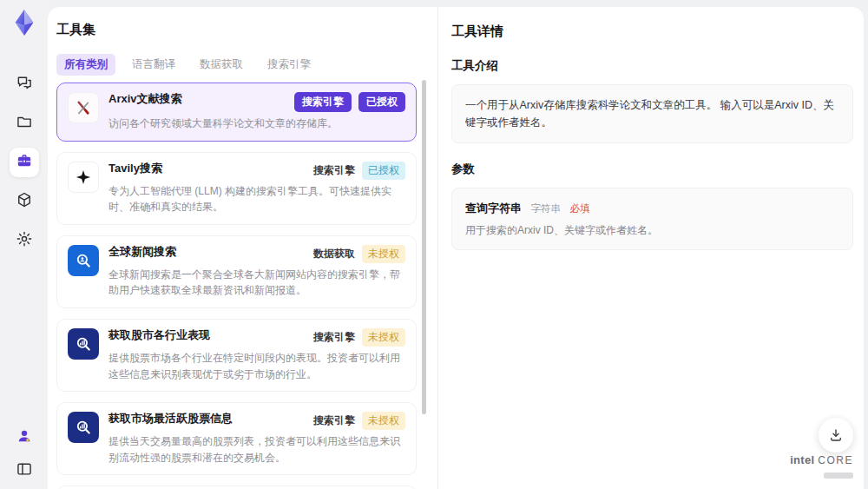 The width and height of the screenshot is (868, 489). Describe the element at coordinates (160, 335) in the screenshot. I see `tool-title: 获取股市各行业表现` at that location.